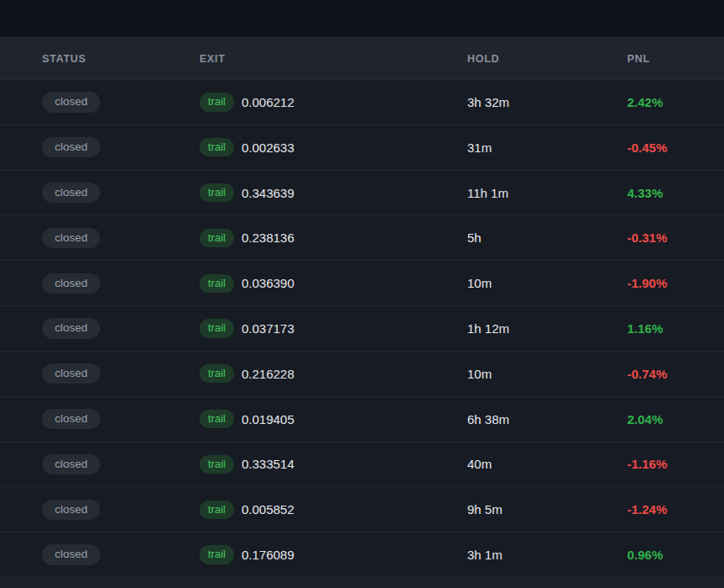 The image size is (724, 588). I want to click on pnl-value: -0.45%, so click(675, 148).